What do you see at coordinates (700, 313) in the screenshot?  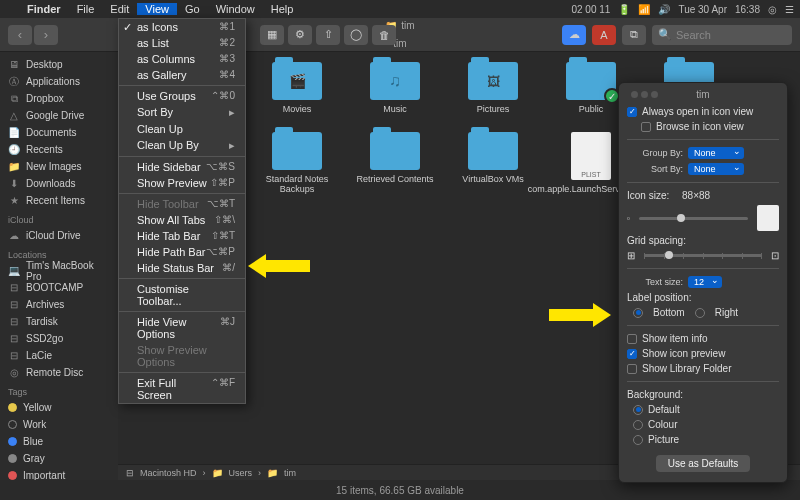 I see `radio-label-right` at bounding box center [700, 313].